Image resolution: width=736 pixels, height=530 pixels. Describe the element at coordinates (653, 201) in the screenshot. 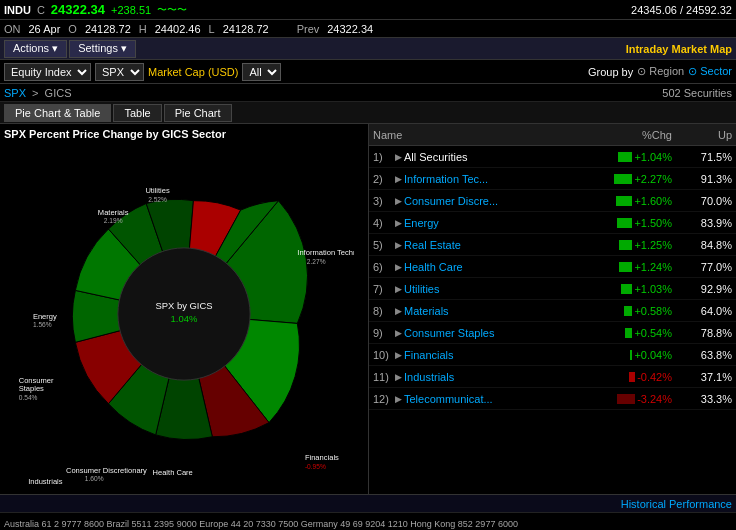

I see `row-pchg-value: +1.60%` at that location.